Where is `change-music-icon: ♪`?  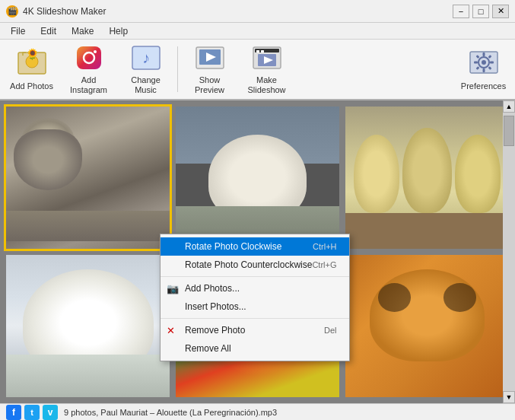 change-music-icon: ♪ is located at coordinates (146, 58).